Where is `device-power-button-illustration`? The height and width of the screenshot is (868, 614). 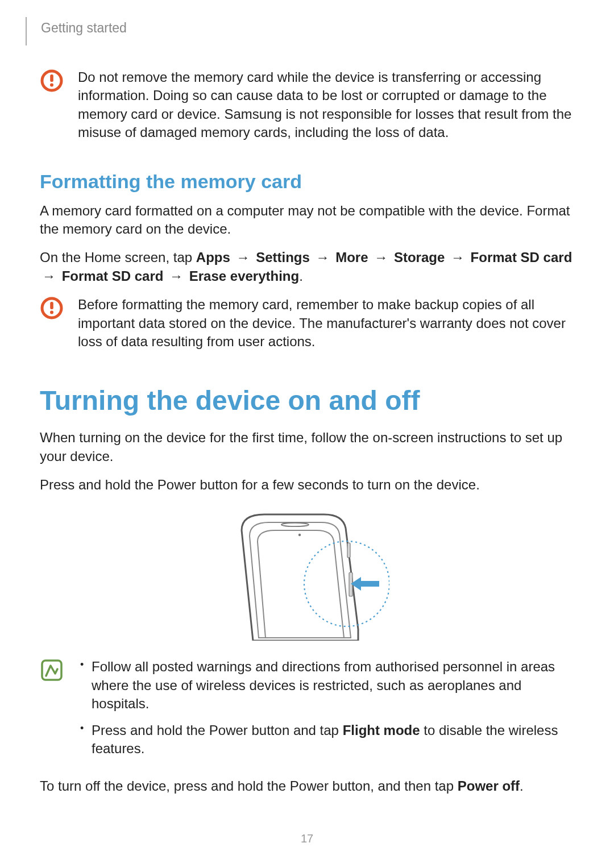
device-power-button-illustration is located at coordinates (307, 575).